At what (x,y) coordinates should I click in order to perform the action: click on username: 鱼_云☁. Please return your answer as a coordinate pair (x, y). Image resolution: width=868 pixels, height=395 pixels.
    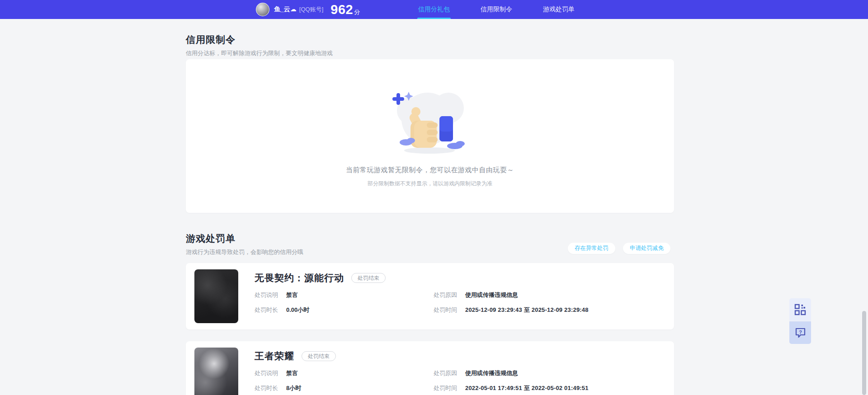
    Looking at the image, I should click on (285, 9).